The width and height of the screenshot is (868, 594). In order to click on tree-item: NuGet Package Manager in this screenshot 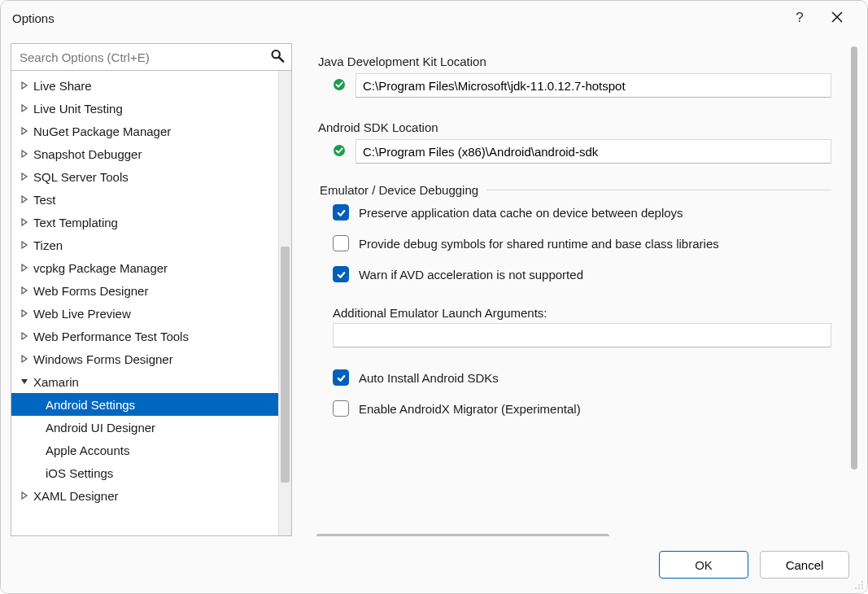, I will do `click(151, 131)`.